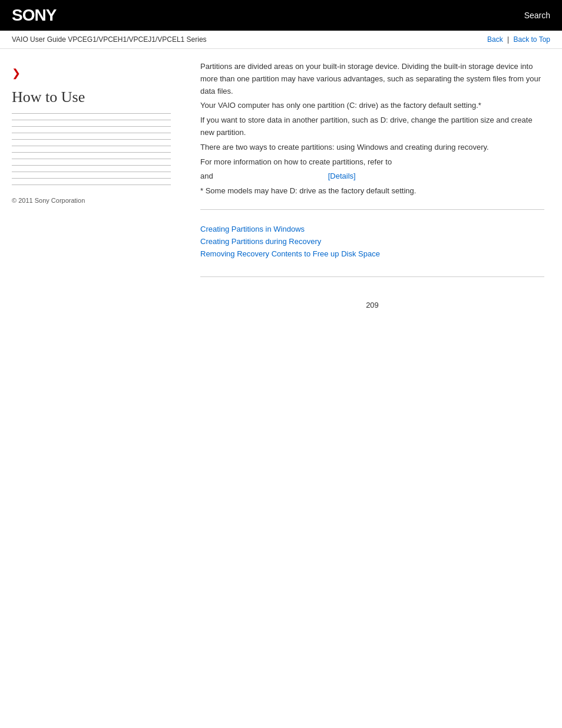 Image resolution: width=562 pixels, height=728 pixels. What do you see at coordinates (372, 210) in the screenshot?
I see `content-divider-top` at bounding box center [372, 210].